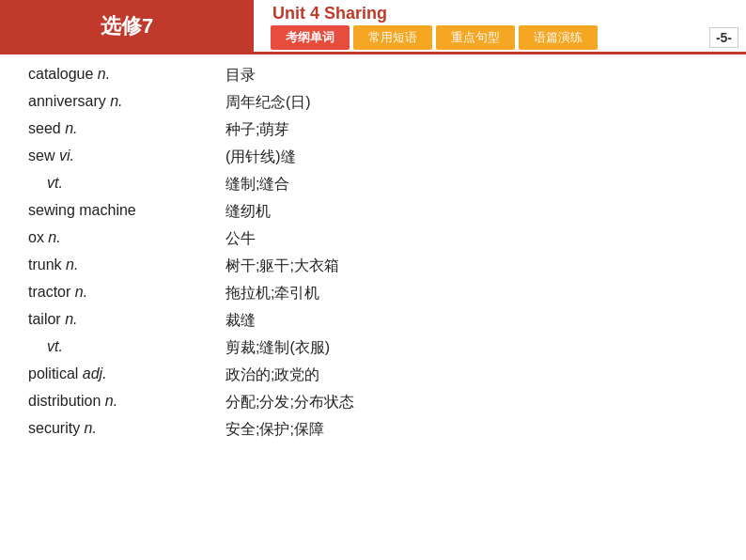 The height and width of the screenshot is (560, 746). Describe the element at coordinates (472, 103) in the screenshot. I see `vocab-cn-1: 周年纪念(日)` at that location.